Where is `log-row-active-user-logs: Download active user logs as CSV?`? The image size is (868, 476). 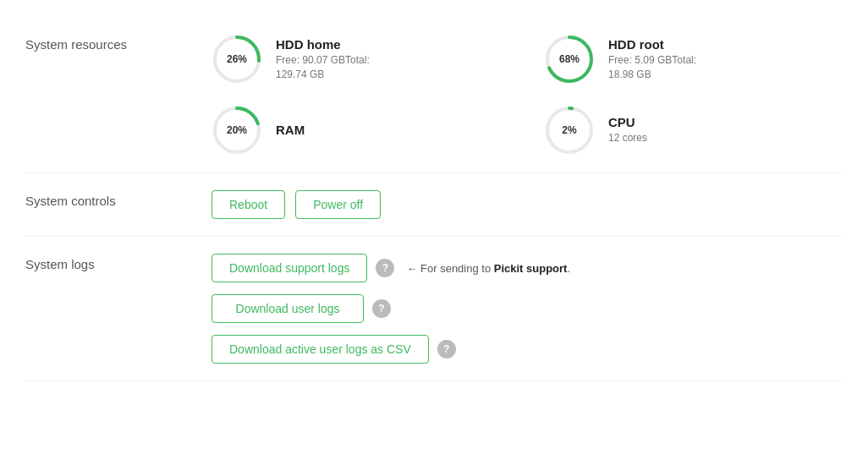 log-row-active-user-logs: Download active user logs as CSV? is located at coordinates (527, 349).